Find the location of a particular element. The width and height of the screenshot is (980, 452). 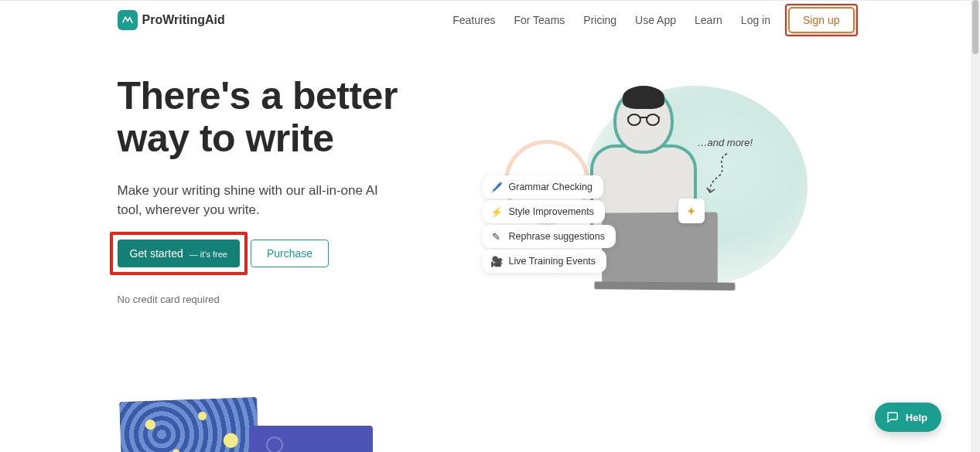

nav-login: Log in is located at coordinates (756, 20).